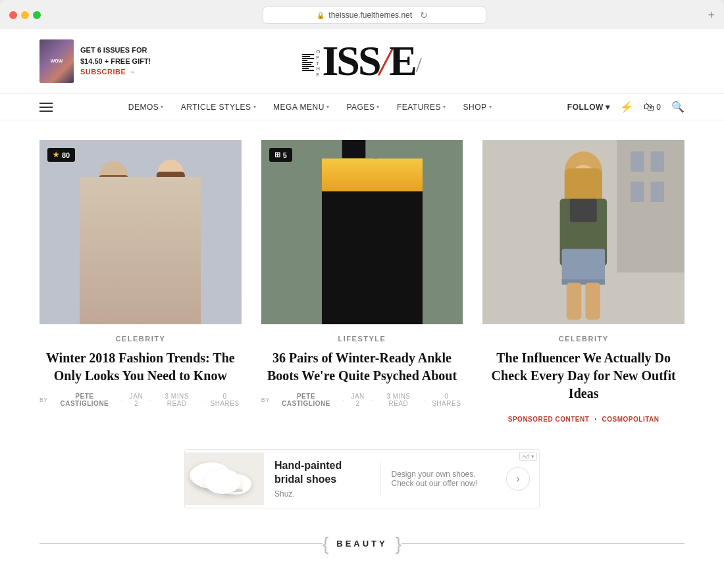  What do you see at coordinates (66, 155) in the screenshot?
I see `badge-count: 80` at bounding box center [66, 155].